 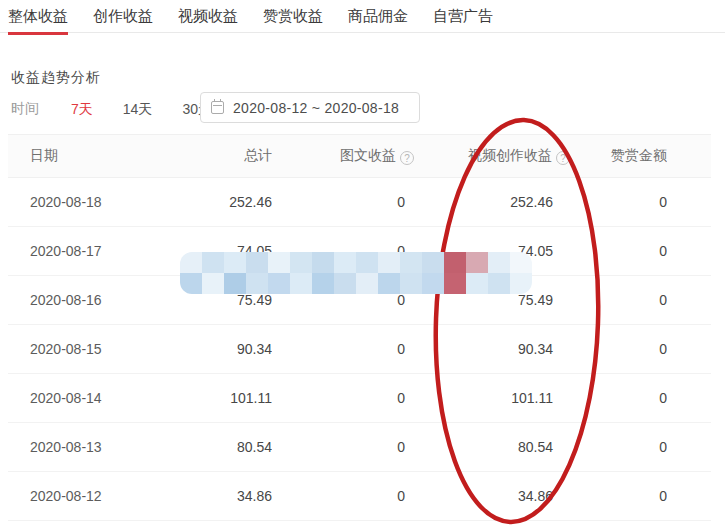 What do you see at coordinates (360, 398) in the screenshot?
I see `table-row-2020-08-14: 2020-08-14101.110101.110` at bounding box center [360, 398].